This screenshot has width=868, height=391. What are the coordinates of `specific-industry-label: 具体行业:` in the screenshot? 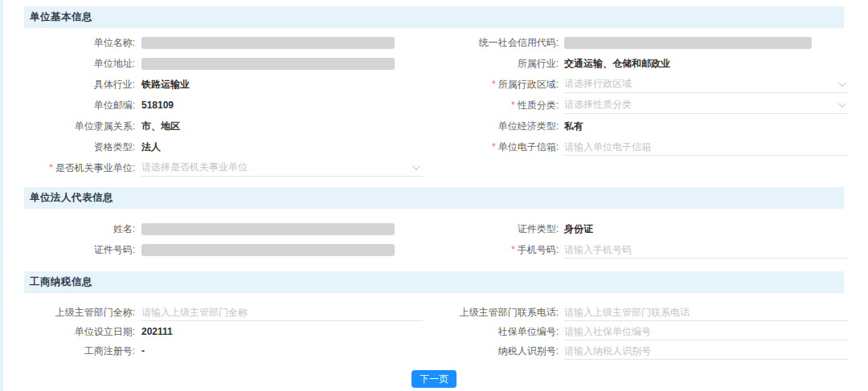 It's located at (68, 85).